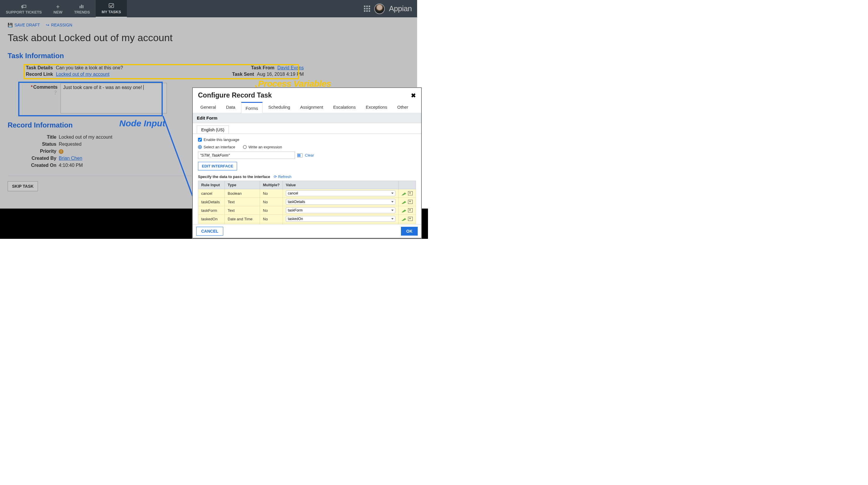  What do you see at coordinates (283, 177) in the screenshot?
I see `refresh-link: ⟳ Refresh` at bounding box center [283, 177].